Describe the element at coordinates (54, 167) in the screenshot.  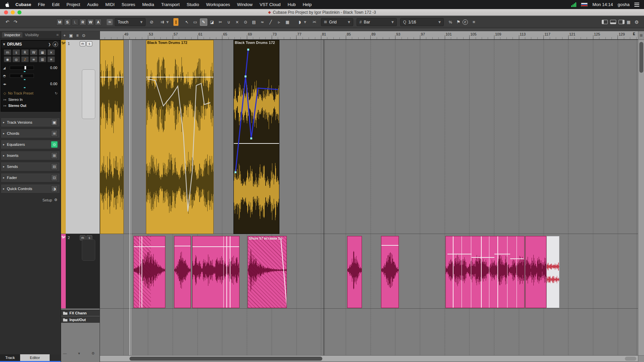
I see `sends-icon: ⊟` at that location.